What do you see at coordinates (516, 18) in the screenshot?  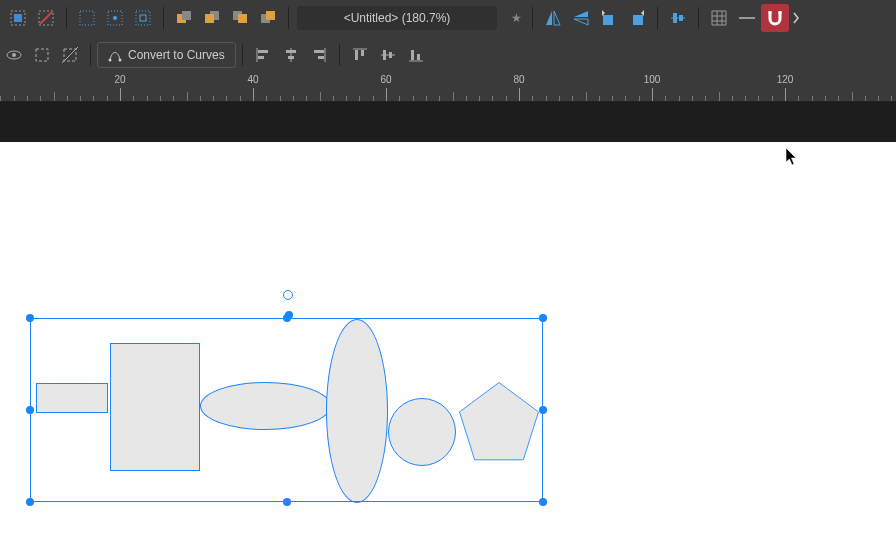 I see `modified-indicator: ★` at bounding box center [516, 18].